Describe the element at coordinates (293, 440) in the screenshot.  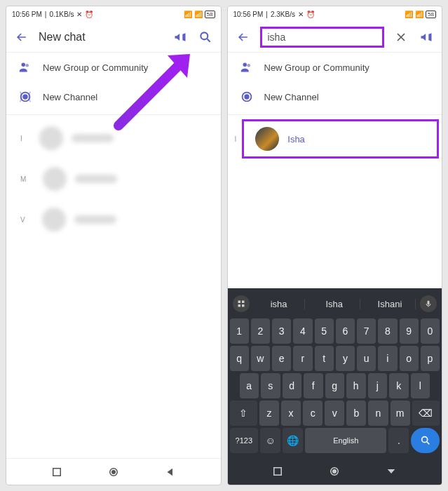
I see `globe-key: 🌐` at that location.